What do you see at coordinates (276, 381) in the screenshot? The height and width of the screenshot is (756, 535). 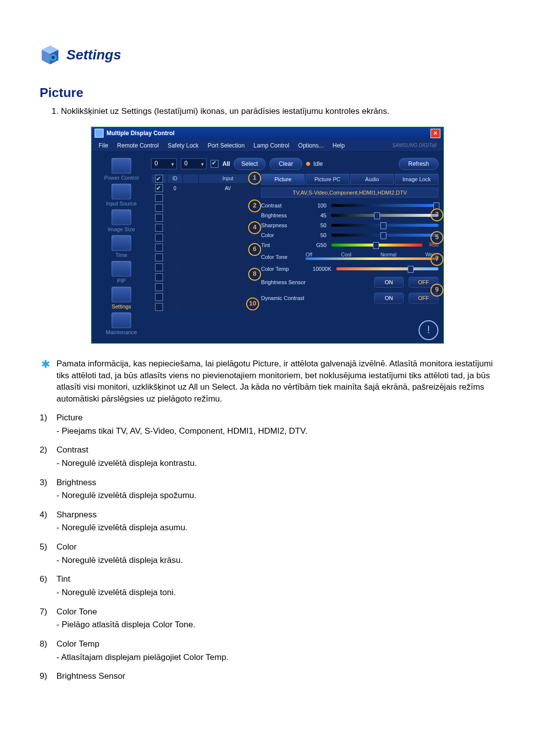 I see `note-text: Pamata informācija, kas nepieciešama, la…` at bounding box center [276, 381].